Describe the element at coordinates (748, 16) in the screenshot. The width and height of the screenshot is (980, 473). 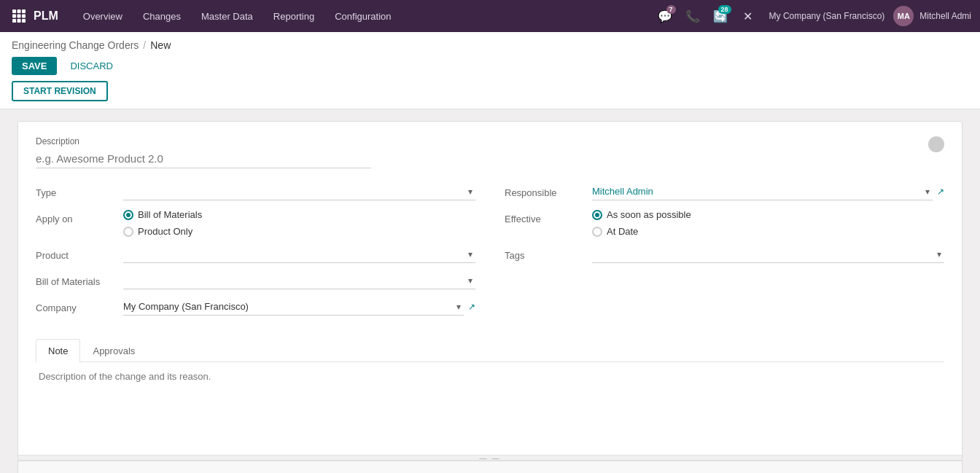
I see `close-icon-btn: ✕` at that location.